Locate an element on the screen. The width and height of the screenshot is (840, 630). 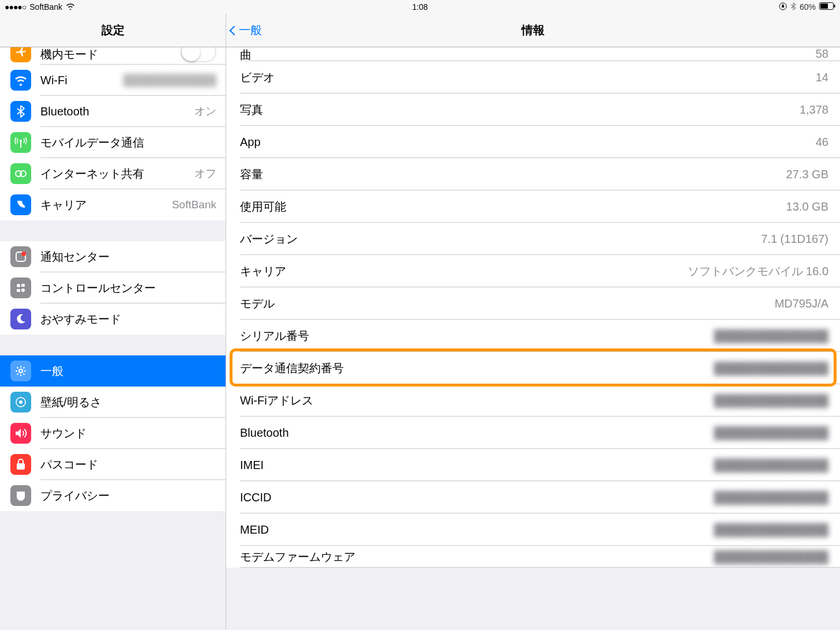
sidebar-item-carrier: キャリアSoftBank is located at coordinates (113, 205).